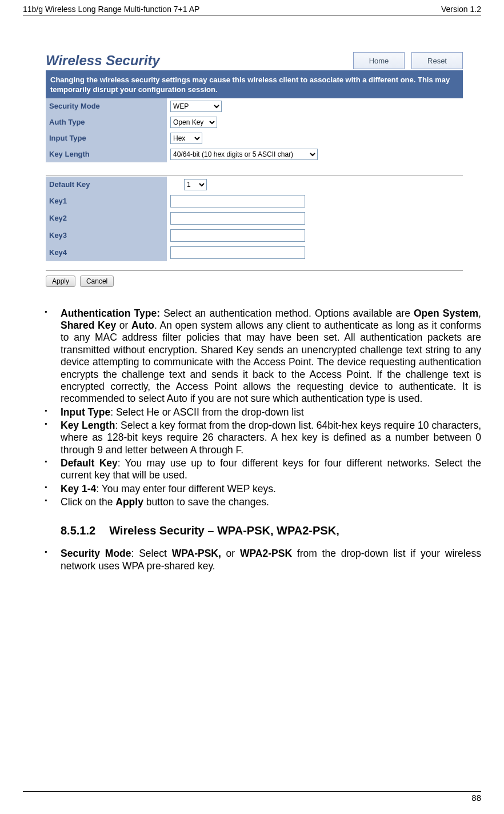 The height and width of the screenshot is (814, 504). What do you see at coordinates (254, 106) in the screenshot?
I see `row-security-mode: Security ModeWEP` at bounding box center [254, 106].